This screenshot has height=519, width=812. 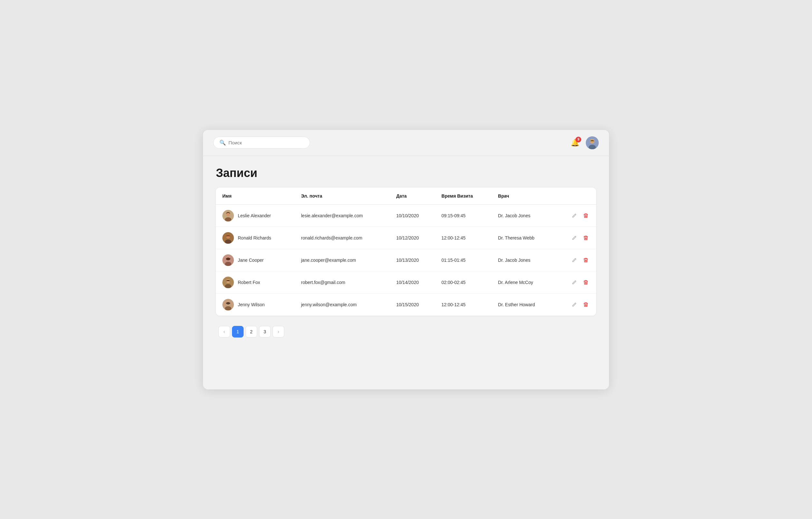 I want to click on cell-email-3: jane.cooper@example.com, so click(x=342, y=260).